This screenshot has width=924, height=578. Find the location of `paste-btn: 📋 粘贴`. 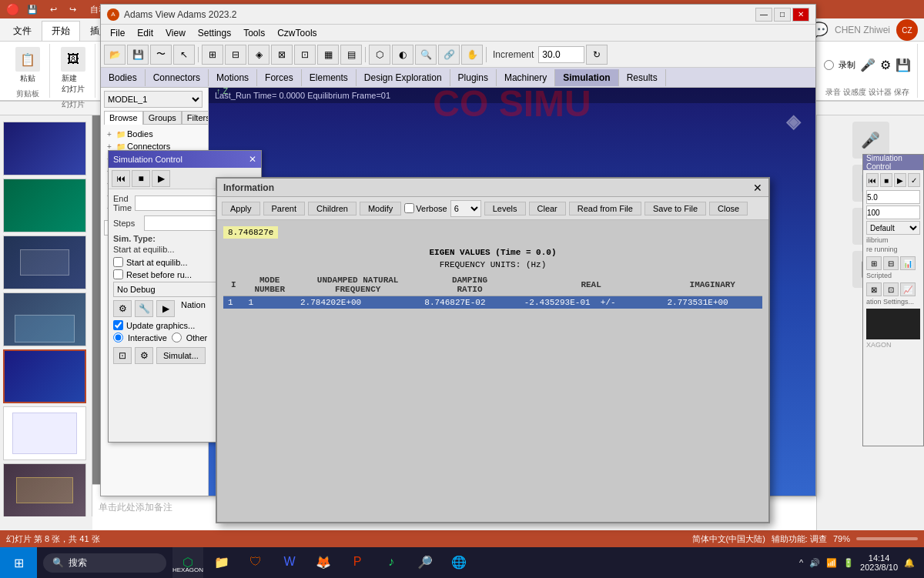

paste-btn: 📋 粘贴 is located at coordinates (28, 65).